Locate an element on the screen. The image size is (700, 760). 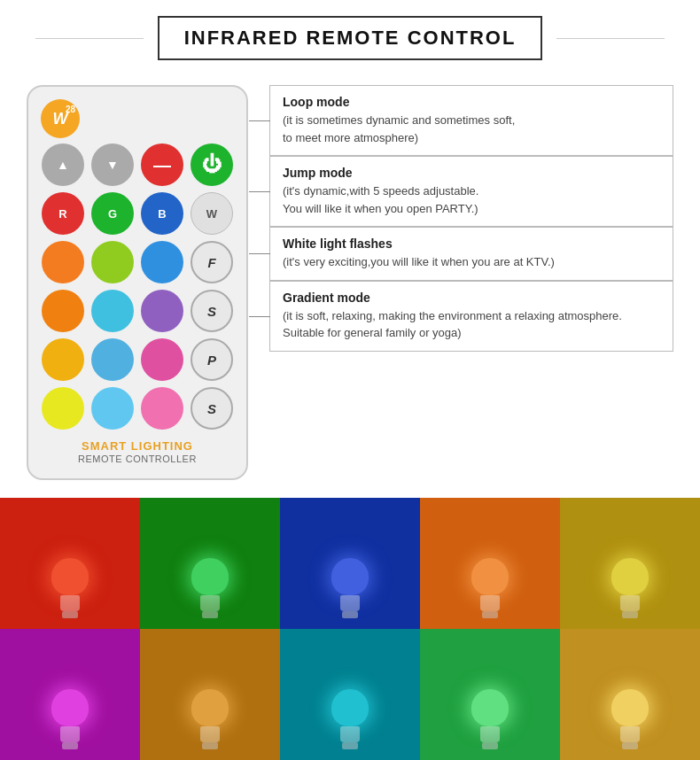
b-button: B is located at coordinates (162, 213).